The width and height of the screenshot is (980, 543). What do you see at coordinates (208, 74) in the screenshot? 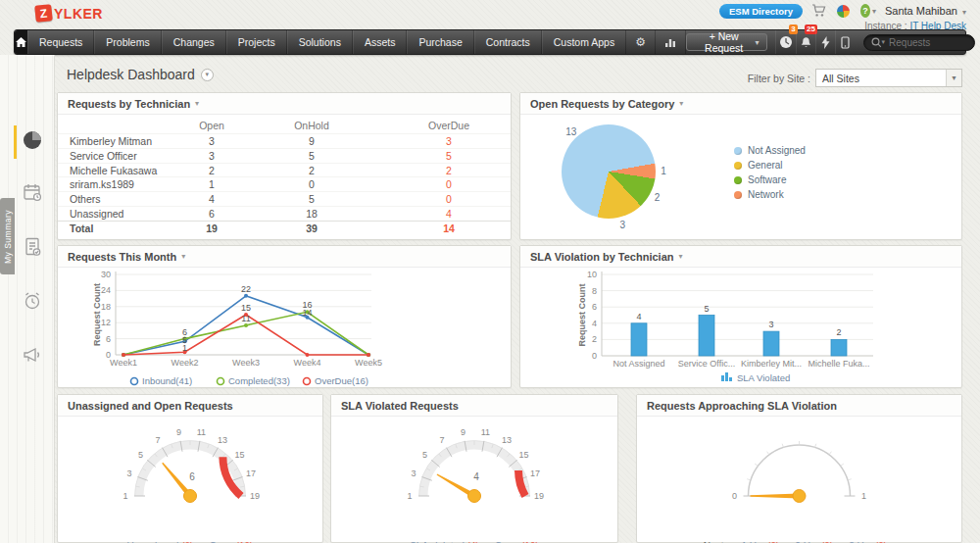
I see `dashboard-switcher-icon: ▾` at bounding box center [208, 74].